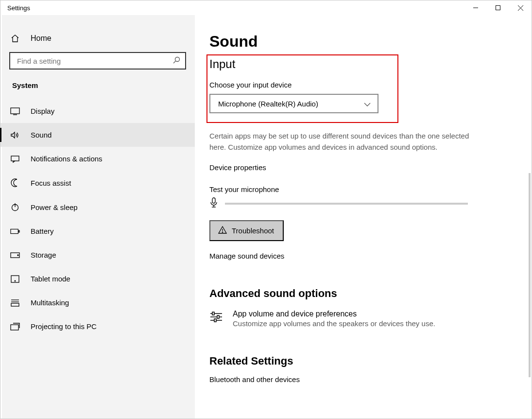 The image size is (532, 419). Describe the element at coordinates (15, 159) in the screenshot. I see `notifications-icon` at that location.